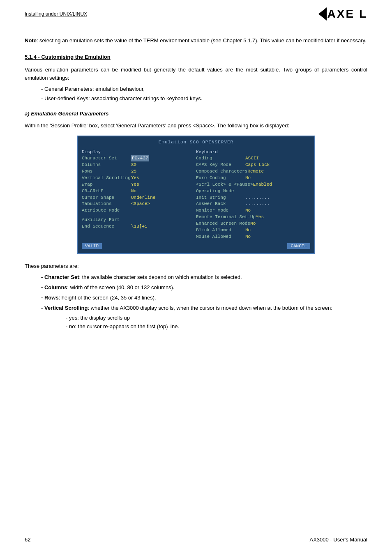 This screenshot has width=392, height=555. Describe the element at coordinates (139, 210) in the screenshot. I see `terminal-row-attr: Attribute Mode` at that location.